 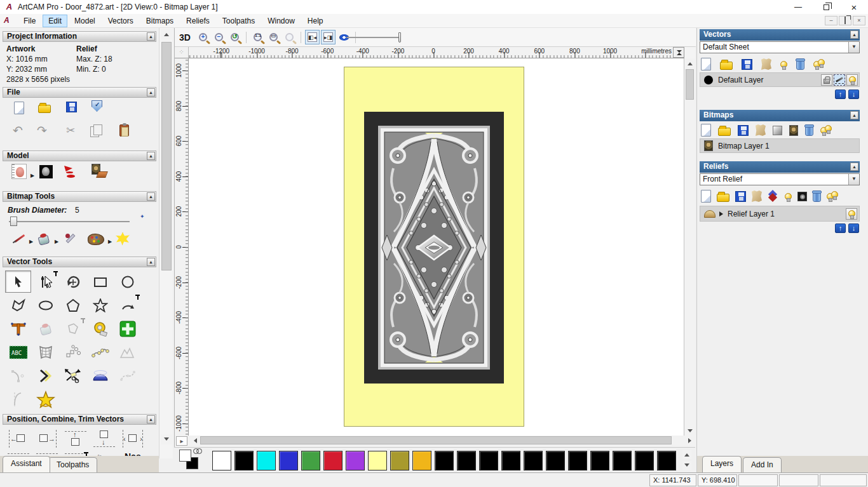 What do you see at coordinates (854, 94) in the screenshot?
I see `move-layer-down-button: ↓` at bounding box center [854, 94].